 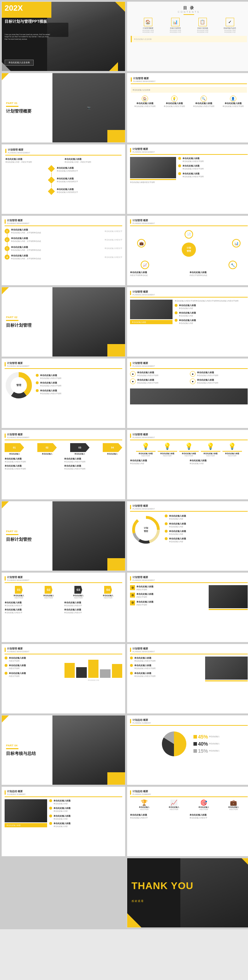 I want to click on s11rt2: 单击此处输入标题单击此处输入内容文字说明, so click(x=51, y=384).